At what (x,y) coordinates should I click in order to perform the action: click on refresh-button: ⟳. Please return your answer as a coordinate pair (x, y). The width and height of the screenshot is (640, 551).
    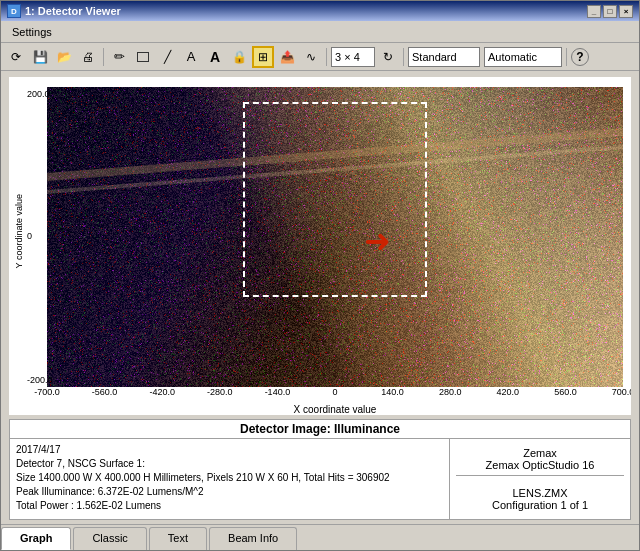
    Looking at the image, I should click on (16, 57).